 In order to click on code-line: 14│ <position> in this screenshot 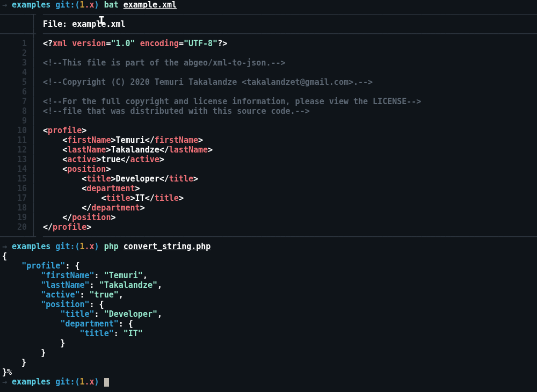, I will do `click(268, 169)`.